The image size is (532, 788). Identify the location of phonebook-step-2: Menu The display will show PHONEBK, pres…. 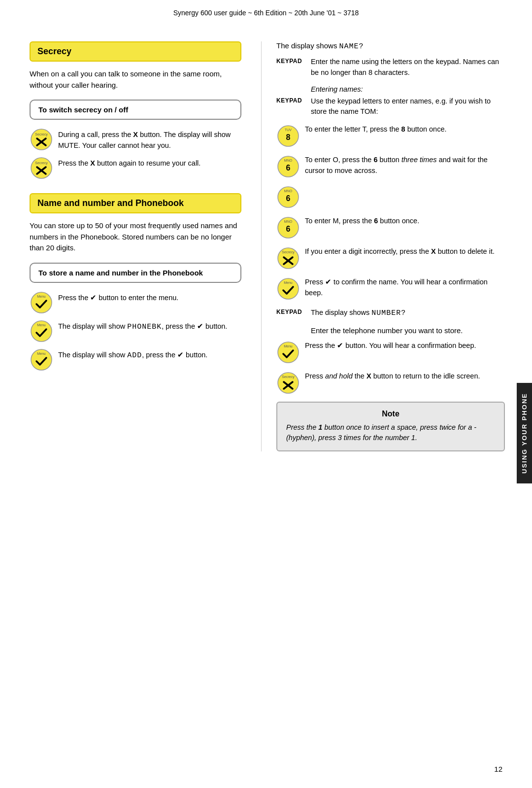
(135, 331).